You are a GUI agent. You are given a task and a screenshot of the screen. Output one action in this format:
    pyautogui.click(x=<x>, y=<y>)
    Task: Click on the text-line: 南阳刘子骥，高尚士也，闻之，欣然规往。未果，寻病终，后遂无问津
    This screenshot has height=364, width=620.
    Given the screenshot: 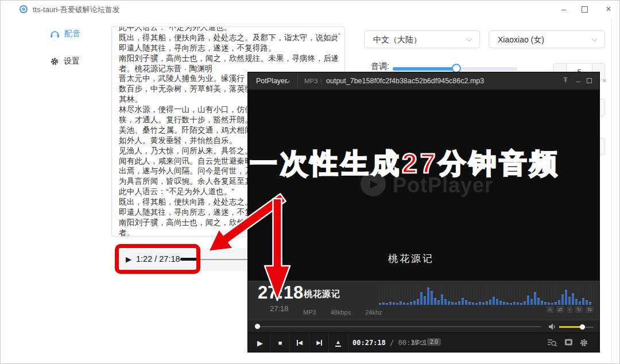 What is the action you would take?
    pyautogui.click(x=228, y=59)
    